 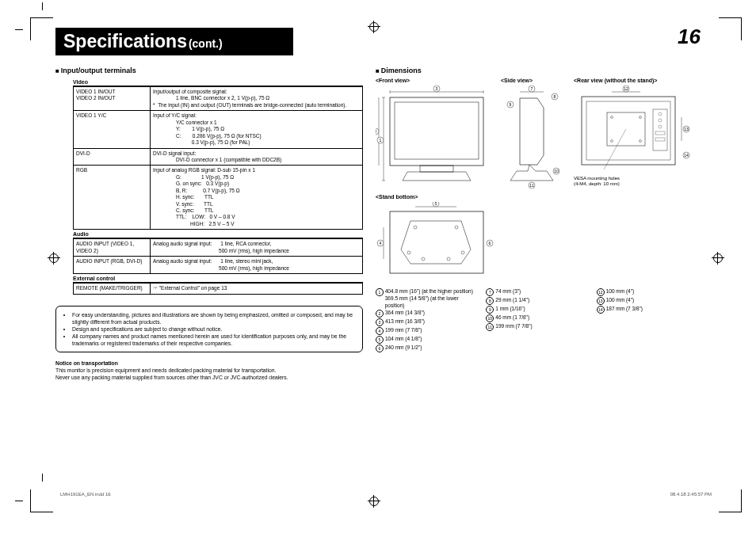 I want to click on svg-text: 3, so click(x=437, y=89).